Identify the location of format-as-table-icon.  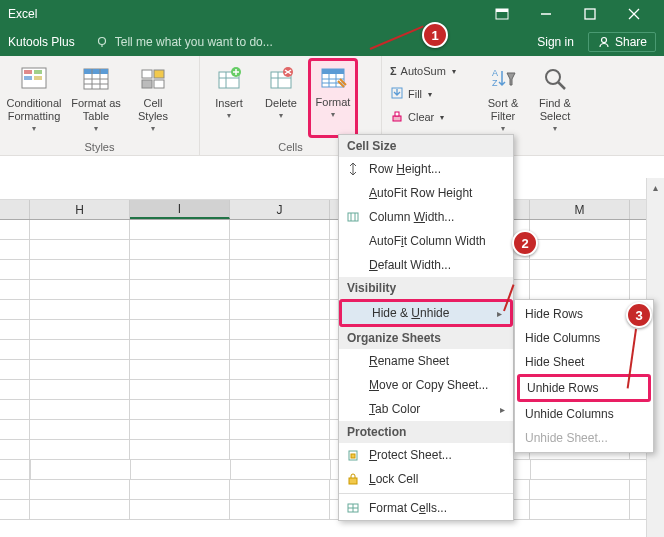
(96, 79).